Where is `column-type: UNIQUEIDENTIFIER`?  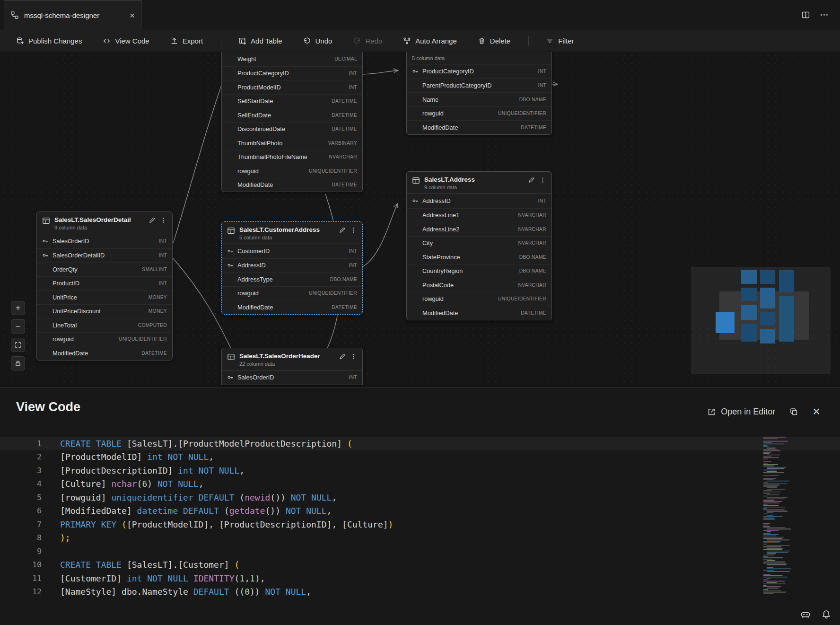
column-type: UNIQUEIDENTIFIER is located at coordinates (522, 299).